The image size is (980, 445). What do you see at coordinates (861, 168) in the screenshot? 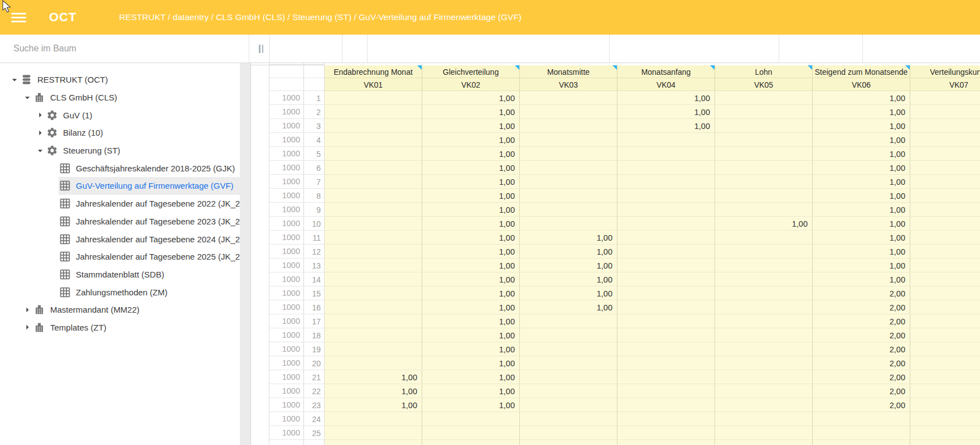
I see `cell-vk06-row-6: 1,00` at bounding box center [861, 168].